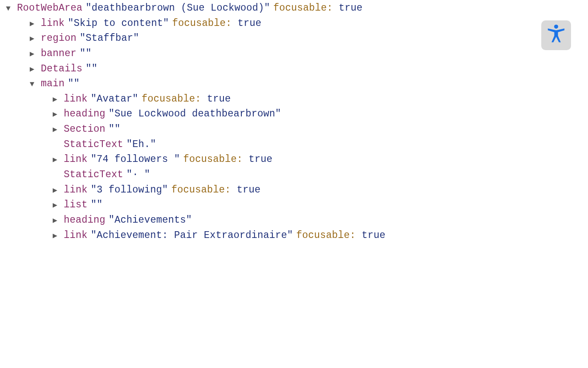 The height and width of the screenshot is (368, 588). What do you see at coordinates (150, 220) in the screenshot?
I see `node-name: "Achievements"` at bounding box center [150, 220].